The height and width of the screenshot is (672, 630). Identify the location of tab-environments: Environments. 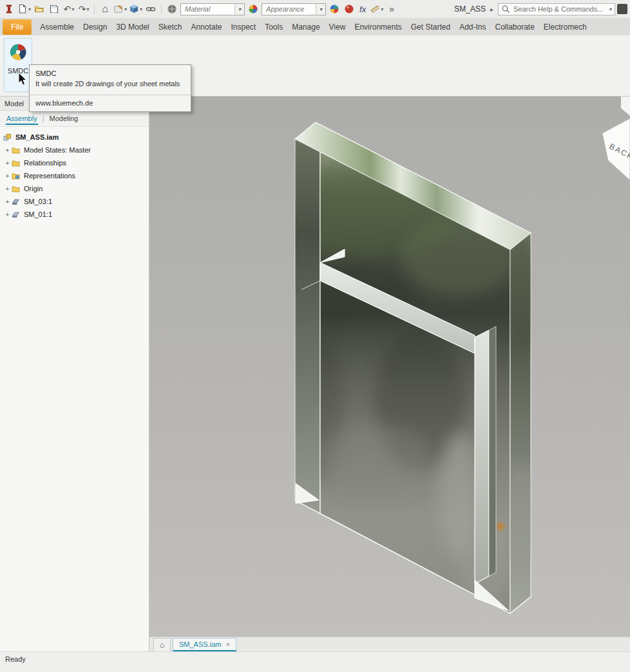
(377, 27).